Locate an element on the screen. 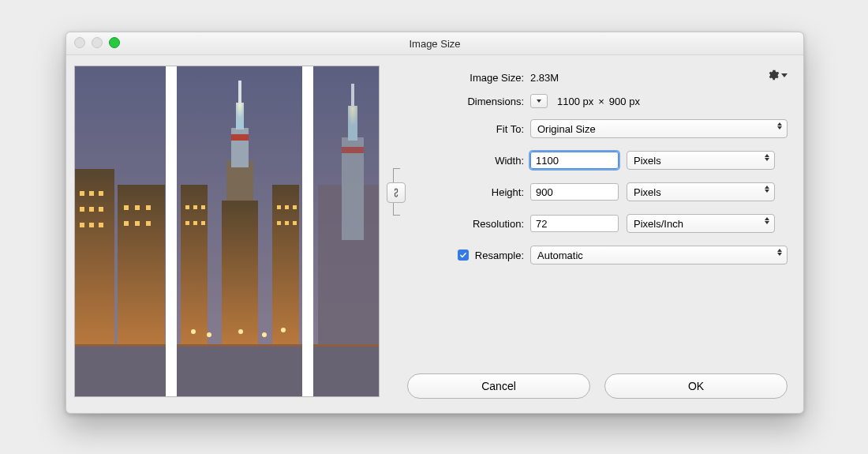 This screenshot has width=868, height=454. width-units-value: Pixels is located at coordinates (647, 161).